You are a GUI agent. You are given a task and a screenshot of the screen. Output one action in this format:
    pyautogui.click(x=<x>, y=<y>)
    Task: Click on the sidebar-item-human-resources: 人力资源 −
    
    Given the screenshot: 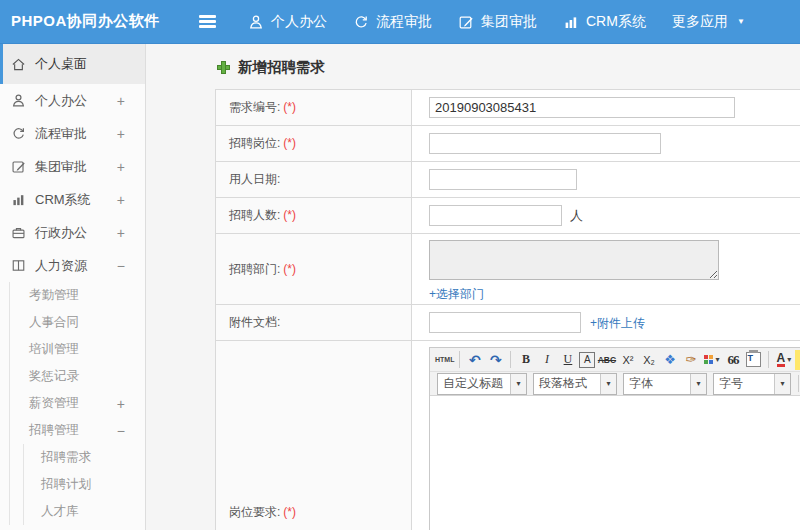 What is the action you would take?
    pyautogui.click(x=72, y=266)
    